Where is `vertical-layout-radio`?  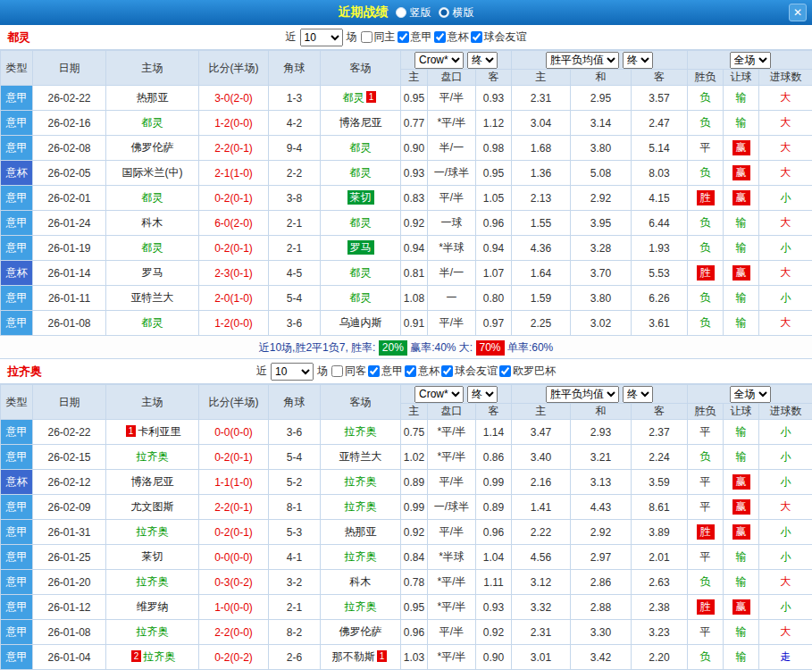 vertical-layout-radio is located at coordinates (401, 13).